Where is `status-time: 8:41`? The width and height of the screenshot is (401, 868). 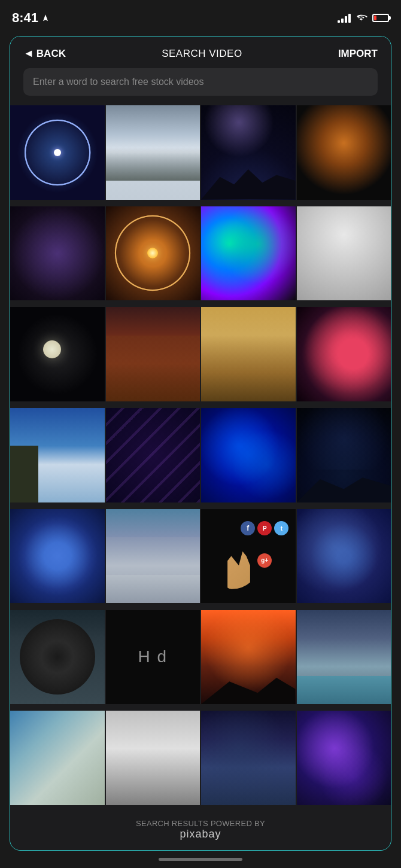
status-time: 8:41 is located at coordinates (31, 18).